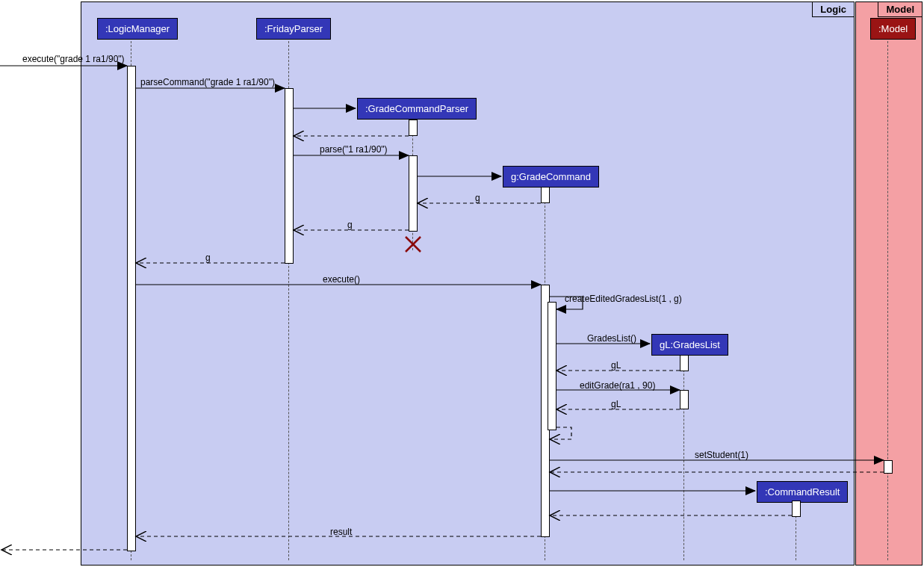 Image resolution: width=924 pixels, height=567 pixels. What do you see at coordinates (616, 365) in the screenshot?
I see `msg-return-gl1: gL` at bounding box center [616, 365].